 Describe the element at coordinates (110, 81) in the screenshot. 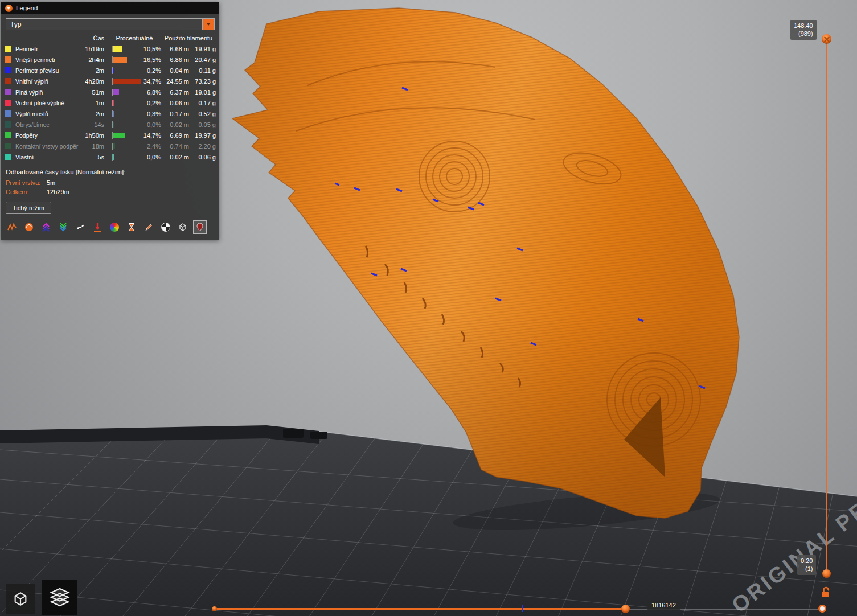

I see `legend-row: Vnitřní výplň 4h20m 34,7% 24.55 m 73.23 …` at that location.